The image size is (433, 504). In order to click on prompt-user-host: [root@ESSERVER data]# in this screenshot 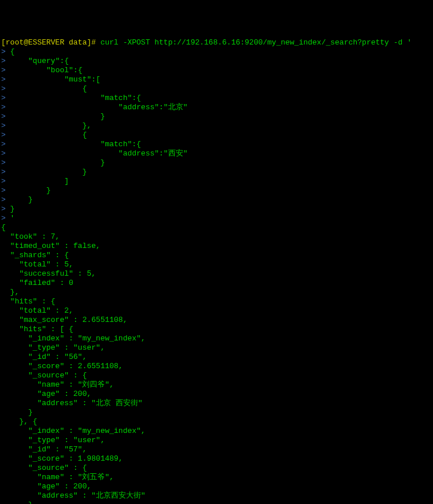, I will do `click(51, 43)`.